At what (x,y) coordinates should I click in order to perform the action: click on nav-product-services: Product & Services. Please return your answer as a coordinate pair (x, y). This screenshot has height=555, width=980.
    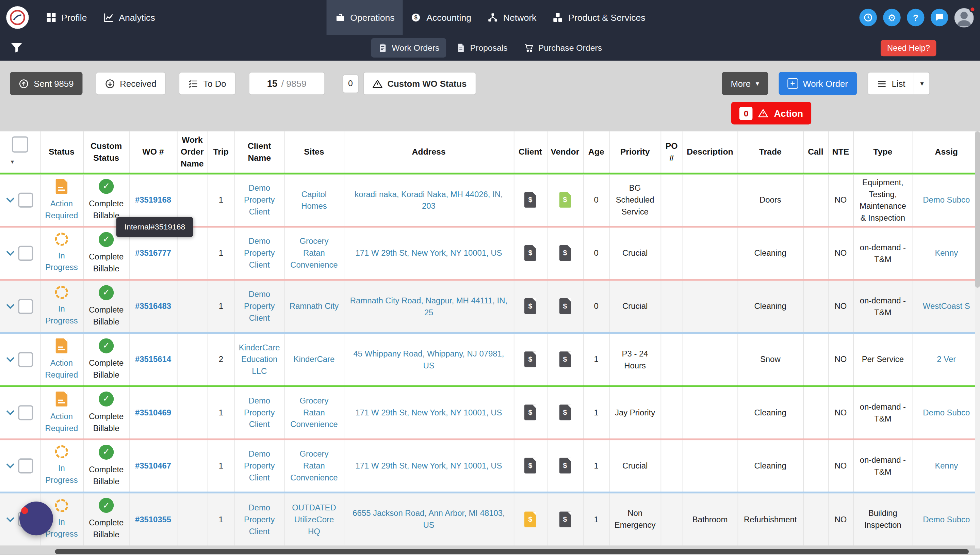
    Looking at the image, I should click on (599, 18).